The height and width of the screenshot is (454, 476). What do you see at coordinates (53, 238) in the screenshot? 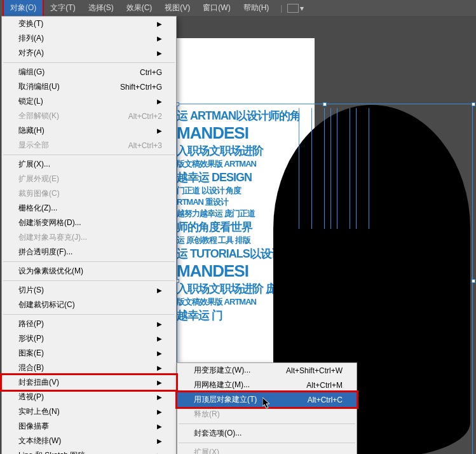
I see `menu-item-label: 创建对象马赛克(J)...` at bounding box center [53, 238].